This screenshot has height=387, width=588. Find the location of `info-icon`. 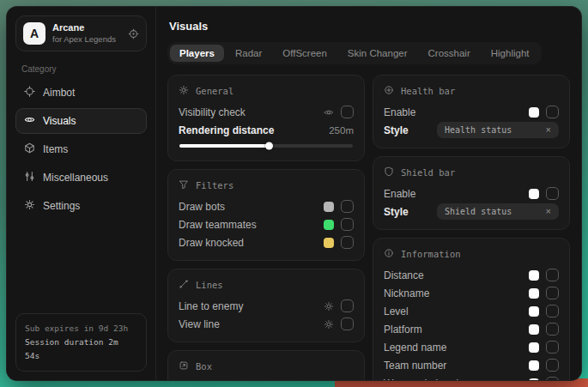

info-icon is located at coordinates (389, 254).